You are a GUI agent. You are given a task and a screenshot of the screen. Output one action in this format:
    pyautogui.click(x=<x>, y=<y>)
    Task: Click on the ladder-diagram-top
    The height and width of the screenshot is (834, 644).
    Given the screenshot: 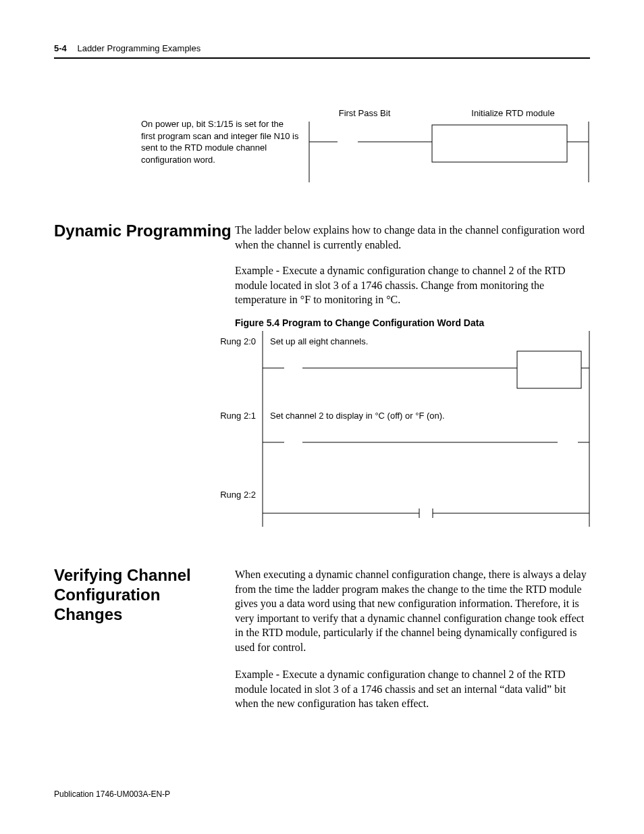 What is the action you would take?
    pyautogui.click(x=449, y=152)
    